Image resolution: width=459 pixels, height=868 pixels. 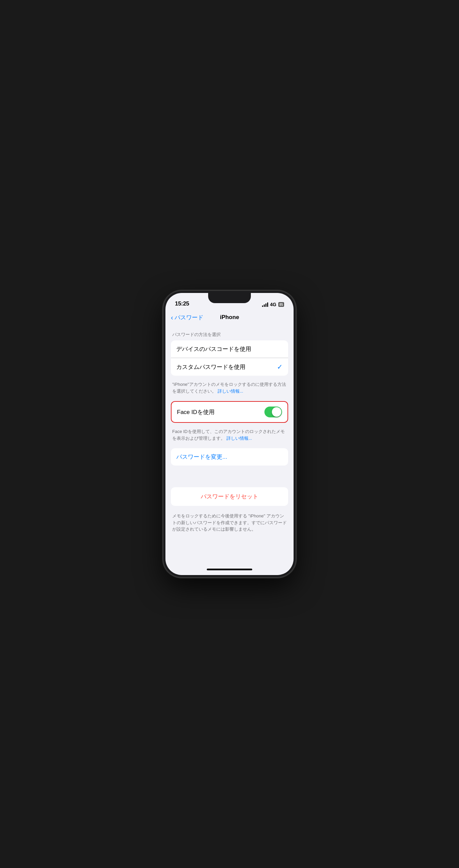 I want to click on status-time: 15:25, so click(x=182, y=304).